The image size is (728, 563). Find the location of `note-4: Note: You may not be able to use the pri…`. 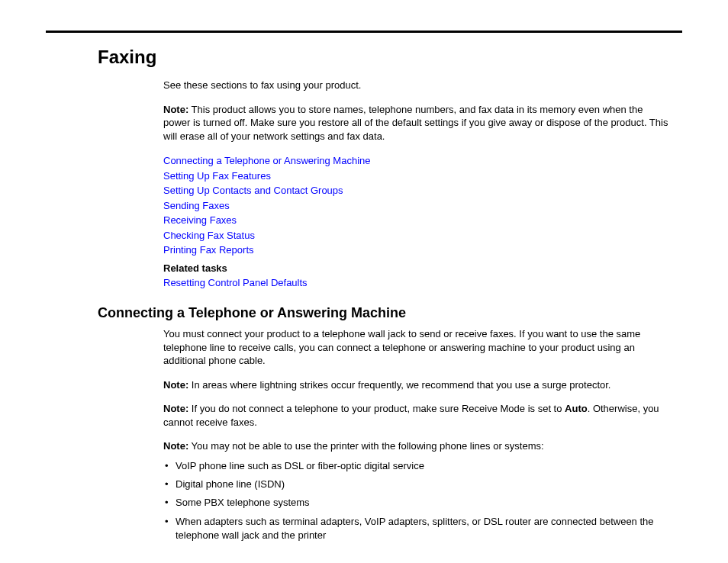

note-4: Note: You may not be able to use the pri… is located at coordinates (417, 446).